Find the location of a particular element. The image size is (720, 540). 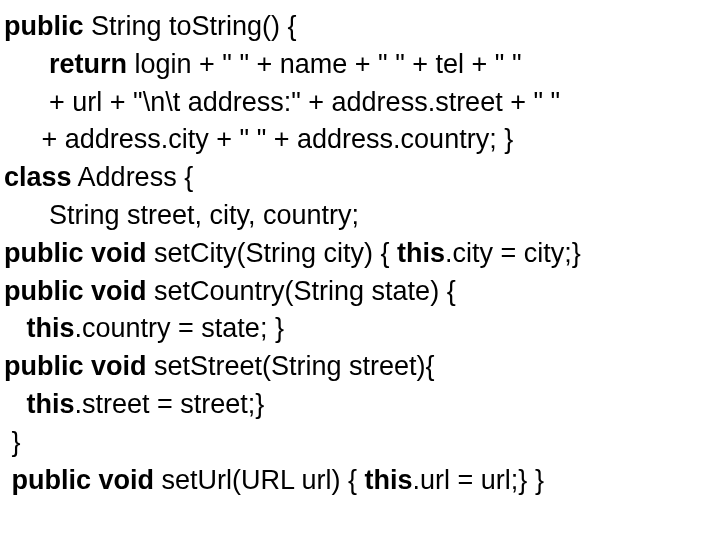

code-line-11: this.street = street;} is located at coordinates (360, 405).